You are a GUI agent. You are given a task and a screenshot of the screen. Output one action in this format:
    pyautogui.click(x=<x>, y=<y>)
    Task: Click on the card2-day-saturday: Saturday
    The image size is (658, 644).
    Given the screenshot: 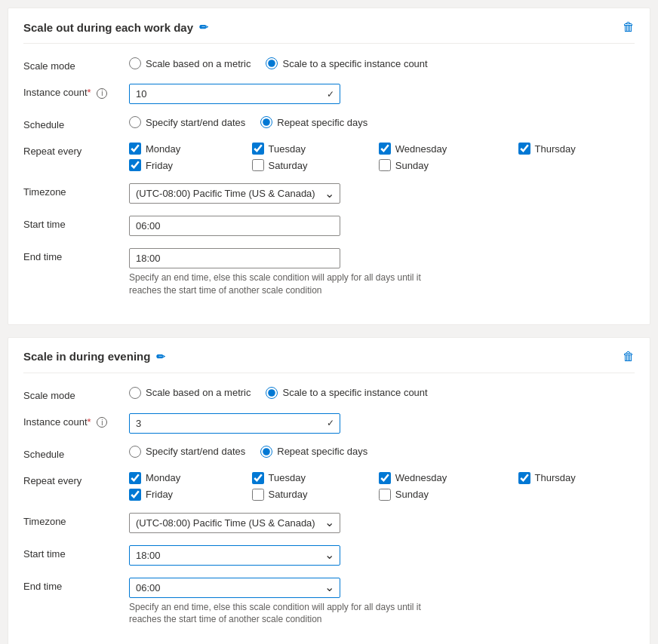 What is the action you would take?
    pyautogui.click(x=309, y=495)
    